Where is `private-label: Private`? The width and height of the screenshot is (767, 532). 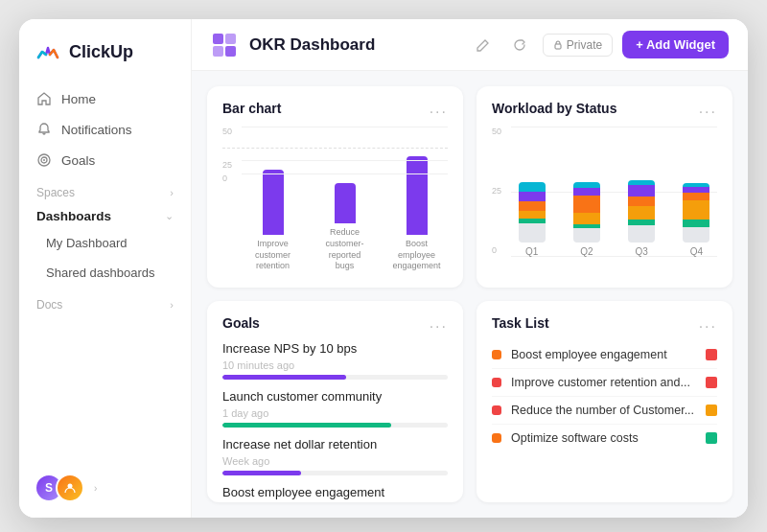
private-label: Private is located at coordinates (585, 45).